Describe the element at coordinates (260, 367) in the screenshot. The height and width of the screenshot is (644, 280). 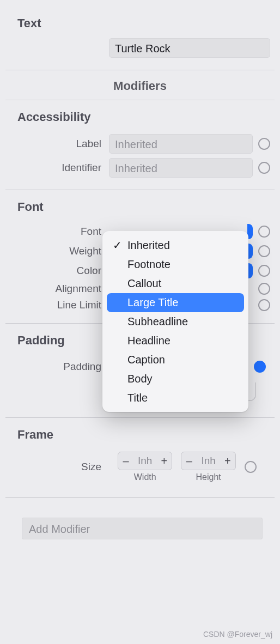
I see `padding-indicator` at that location.